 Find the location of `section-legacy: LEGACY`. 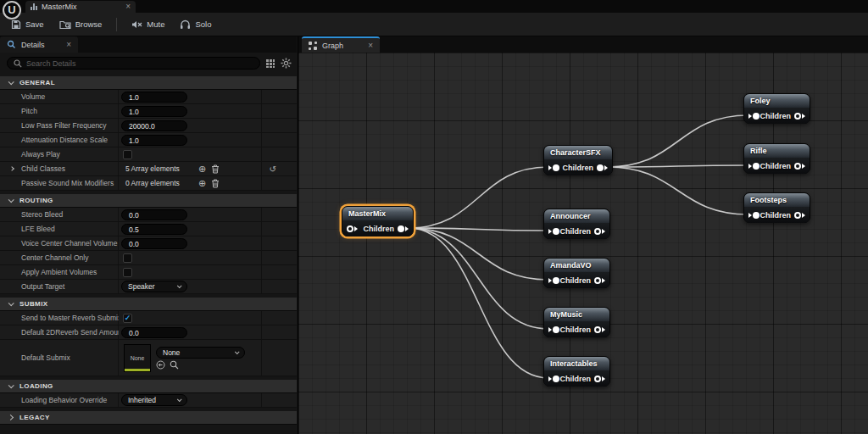

section-legacy: LEGACY is located at coordinates (148, 418).